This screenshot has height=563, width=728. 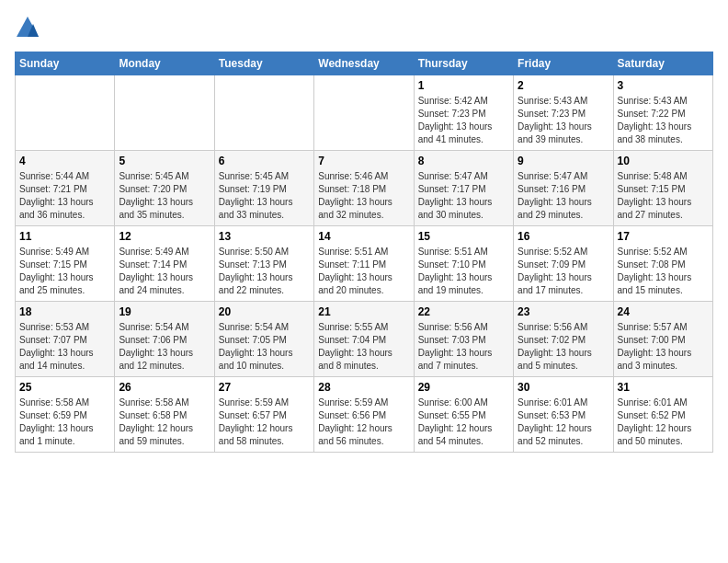 What do you see at coordinates (265, 422) in the screenshot?
I see `day-info: Sunrise: 5:59 AMSunset: 6:57 PMDaylight:…` at bounding box center [265, 422].